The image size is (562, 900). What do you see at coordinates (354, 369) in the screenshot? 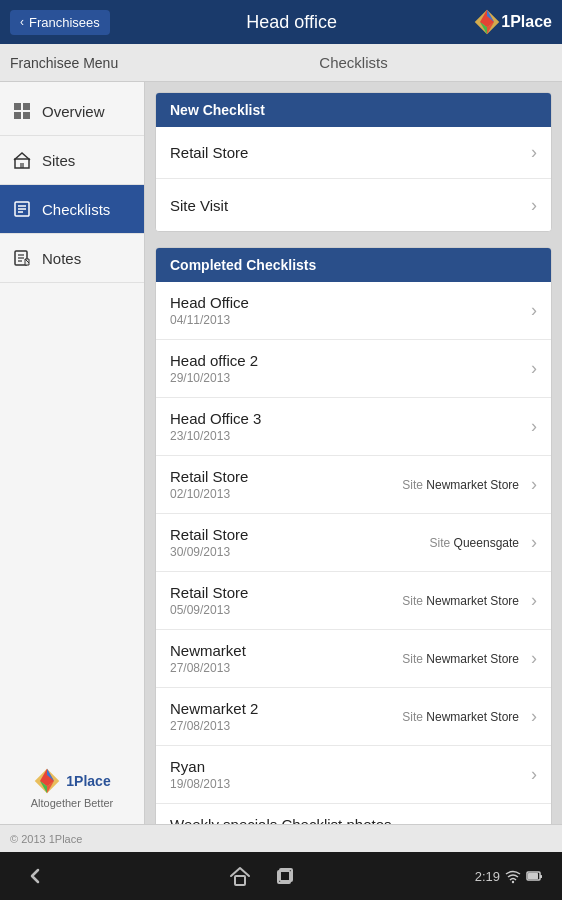
I see `completed-item-head-office-2: Head office 2 29/10/2013 ›` at bounding box center [354, 369].